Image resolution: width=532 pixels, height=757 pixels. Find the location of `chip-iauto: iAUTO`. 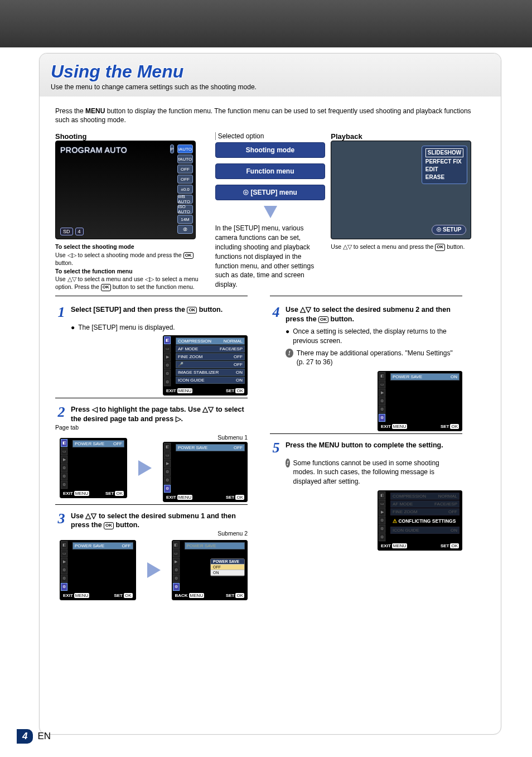

chip-iauto: iAUTO is located at coordinates (185, 149).